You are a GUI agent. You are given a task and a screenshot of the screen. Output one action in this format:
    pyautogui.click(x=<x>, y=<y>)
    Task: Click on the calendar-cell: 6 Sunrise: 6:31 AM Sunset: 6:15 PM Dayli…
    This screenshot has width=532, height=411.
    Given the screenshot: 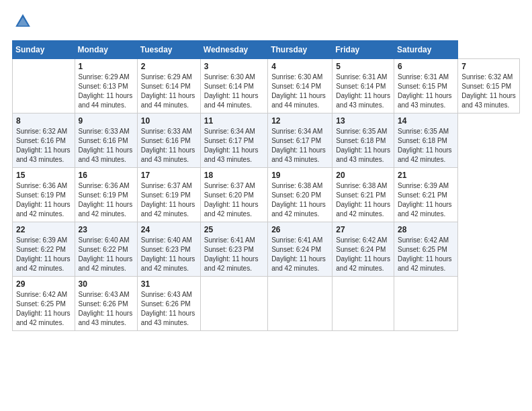 What is the action you would take?
    pyautogui.click(x=426, y=86)
    